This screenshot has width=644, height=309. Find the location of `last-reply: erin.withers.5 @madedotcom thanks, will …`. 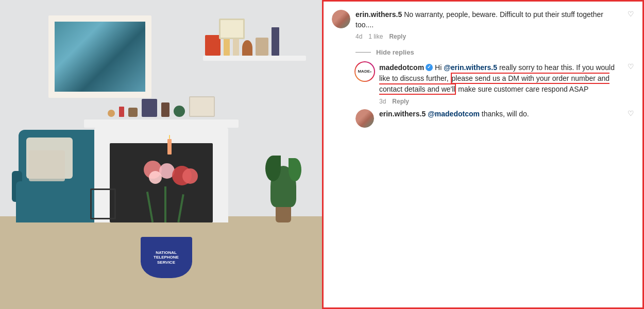

last-reply: erin.withers.5 @madedotcom thanks, will … is located at coordinates (483, 118).